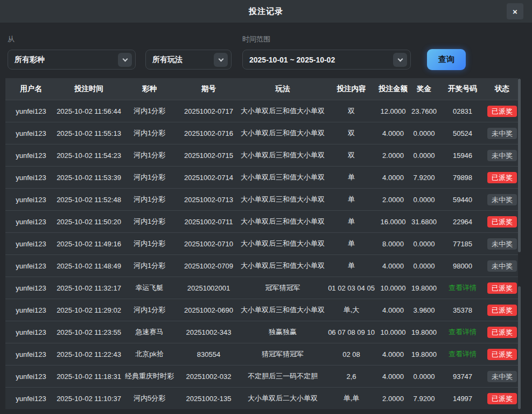 This screenshot has width=532, height=414. I want to click on status-badge: 未中奖, so click(502, 376).